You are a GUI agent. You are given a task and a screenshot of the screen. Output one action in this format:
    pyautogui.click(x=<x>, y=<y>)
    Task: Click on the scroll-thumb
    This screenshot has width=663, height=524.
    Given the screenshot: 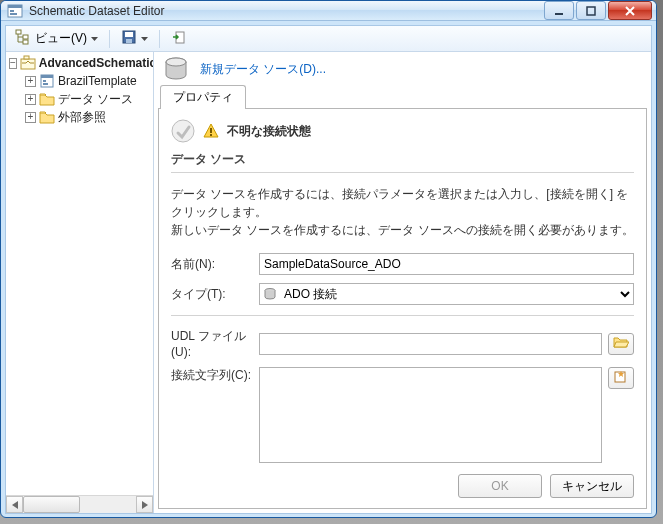 What is the action you would take?
    pyautogui.click(x=52, y=504)
    